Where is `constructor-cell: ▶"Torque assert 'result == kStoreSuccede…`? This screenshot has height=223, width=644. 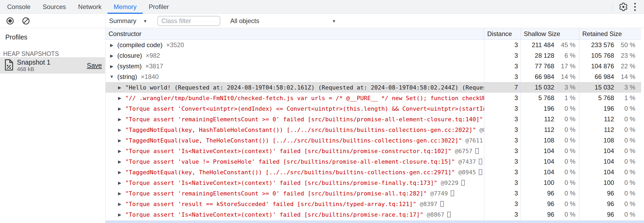
constructor-cell: ▶"Torque assert 'result == kStoreSuccede… is located at coordinates (295, 204).